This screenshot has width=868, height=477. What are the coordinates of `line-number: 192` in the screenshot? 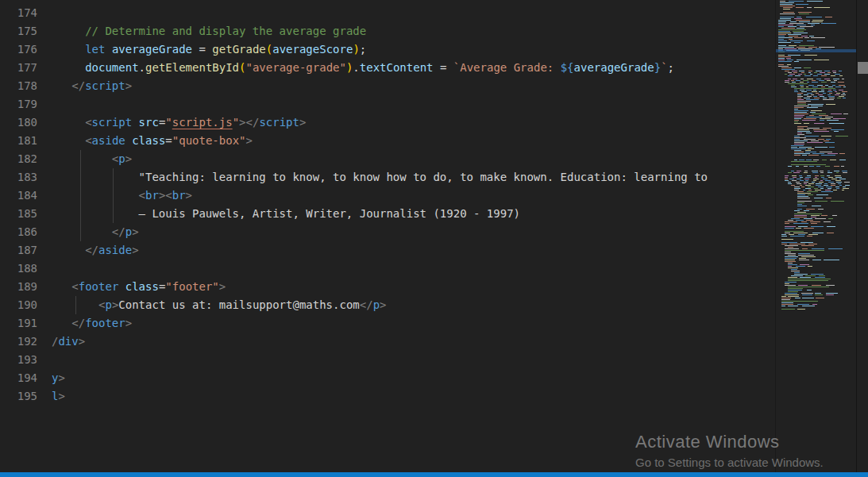 It's located at (19, 341).